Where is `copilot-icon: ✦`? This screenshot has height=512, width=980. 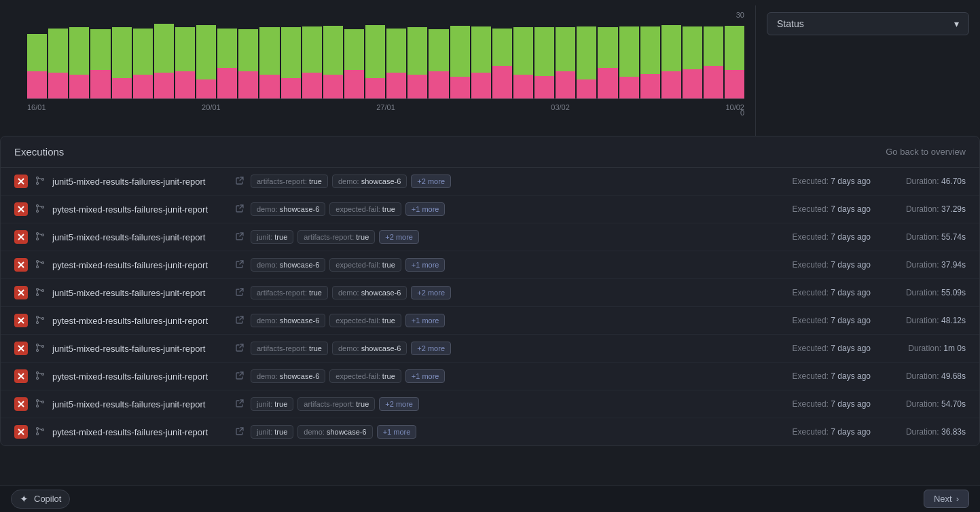 copilot-icon: ✦ is located at coordinates (24, 499).